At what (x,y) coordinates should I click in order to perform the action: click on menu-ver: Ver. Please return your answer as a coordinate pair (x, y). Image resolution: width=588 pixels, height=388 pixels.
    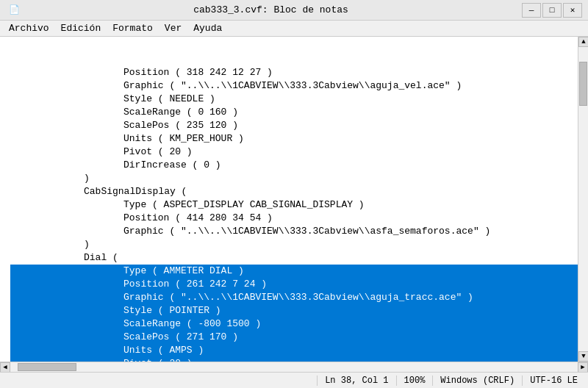
    Looking at the image, I should click on (173, 28).